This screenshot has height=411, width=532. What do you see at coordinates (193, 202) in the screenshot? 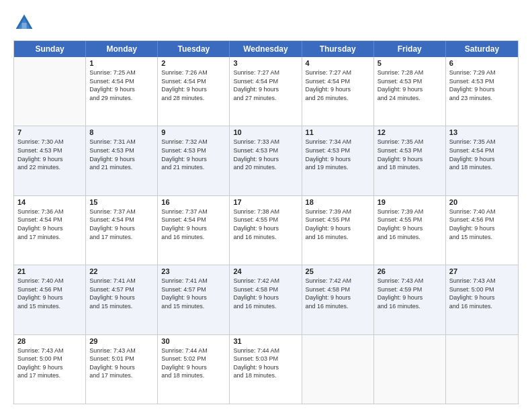
I see `day-number: 16` at bounding box center [193, 202].